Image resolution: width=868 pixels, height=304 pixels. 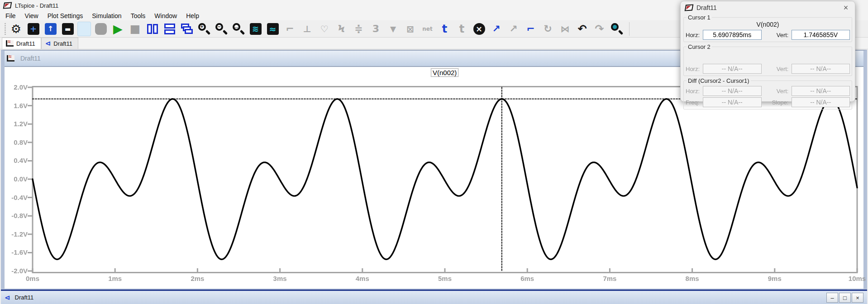 What do you see at coordinates (60, 43) in the screenshot?
I see `tab-schematic-draft11: ⊲ Draft11` at bounding box center [60, 43].